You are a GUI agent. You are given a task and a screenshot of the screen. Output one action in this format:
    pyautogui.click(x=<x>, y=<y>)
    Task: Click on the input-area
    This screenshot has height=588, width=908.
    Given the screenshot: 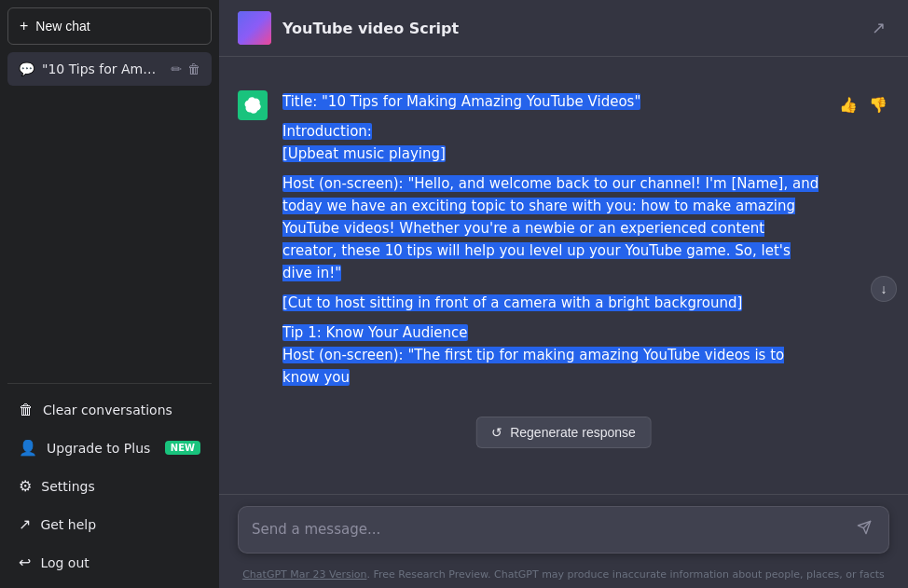 What is the action you would take?
    pyautogui.click(x=563, y=529)
    